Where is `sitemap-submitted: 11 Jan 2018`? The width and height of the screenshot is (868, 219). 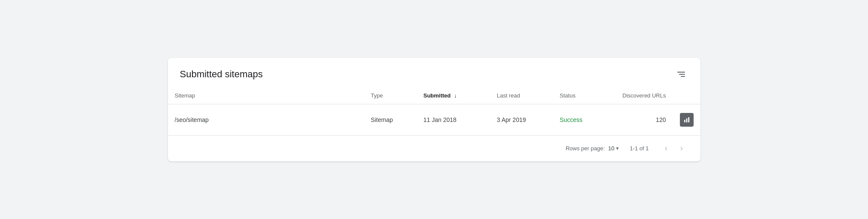
sitemap-submitted: 11 Jan 2018 is located at coordinates (454, 119).